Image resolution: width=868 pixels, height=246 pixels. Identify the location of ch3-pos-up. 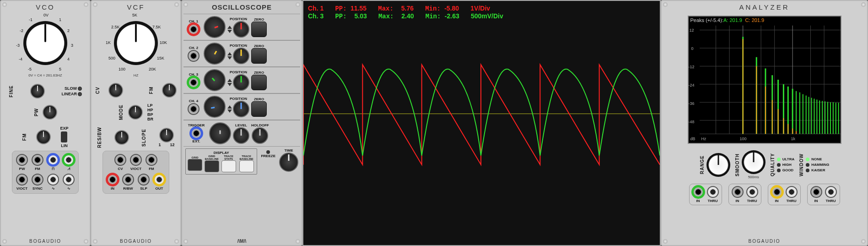
(230, 81).